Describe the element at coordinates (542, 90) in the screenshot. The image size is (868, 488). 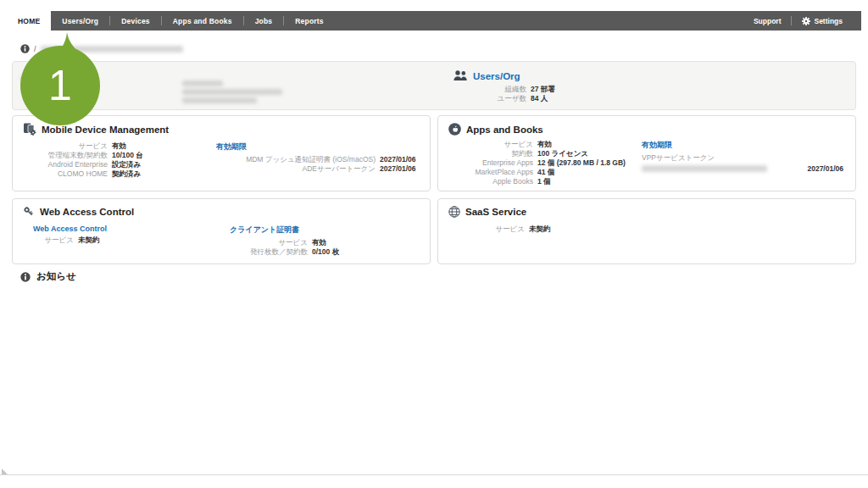
I see `info-value: 27 部署` at that location.